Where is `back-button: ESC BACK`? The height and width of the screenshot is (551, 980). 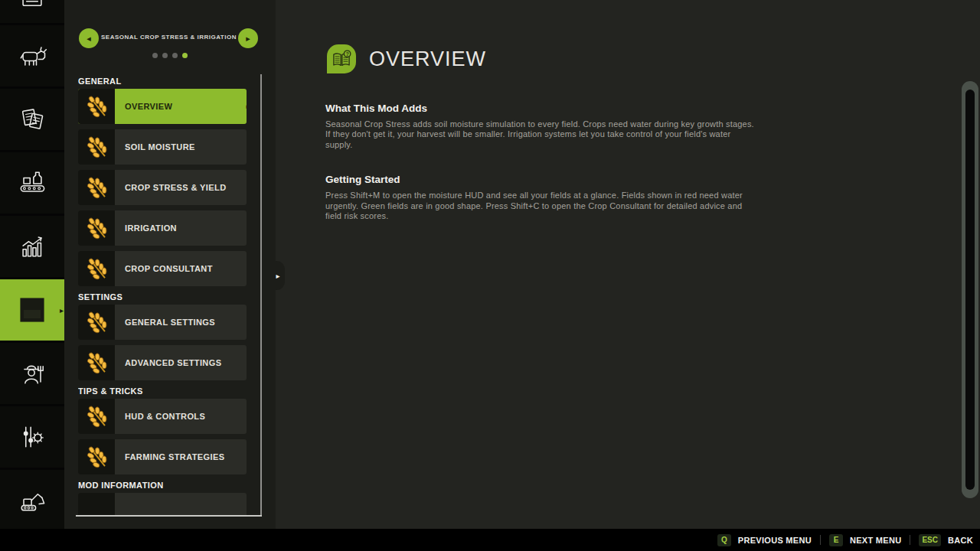
back-button: ESC BACK is located at coordinates (946, 540).